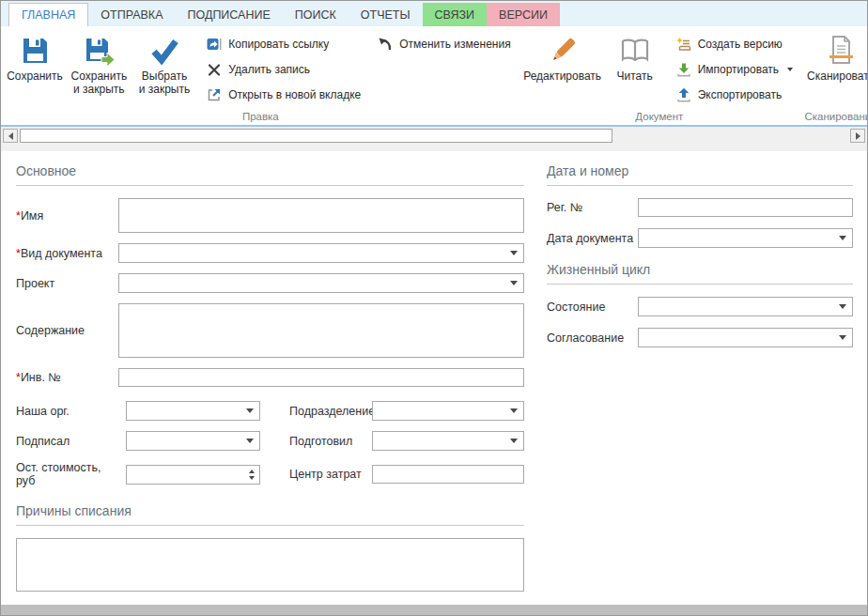 Image resolution: width=868 pixels, height=616 pixels. Describe the element at coordinates (331, 474) in the screenshot. I see `cost-center-field-label: Центр затрат` at that location.